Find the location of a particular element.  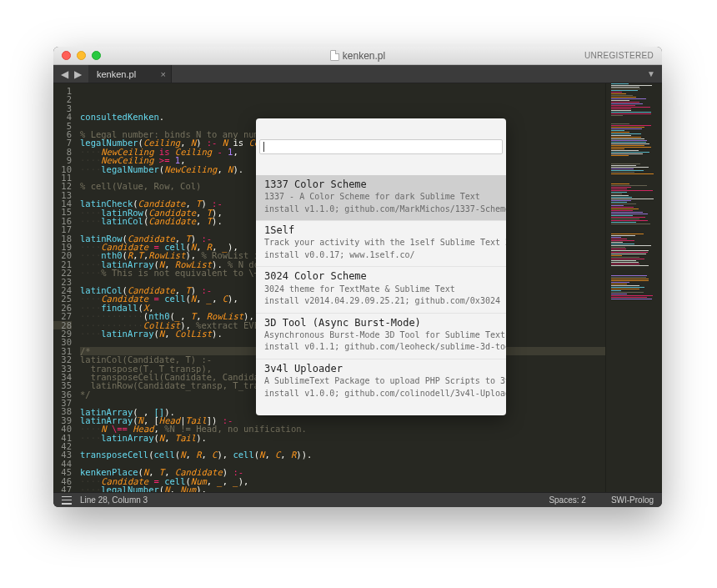

palette-result-list: 1337 Color Scheme1337 - A Color Scheme f… is located at coordinates (381, 287).